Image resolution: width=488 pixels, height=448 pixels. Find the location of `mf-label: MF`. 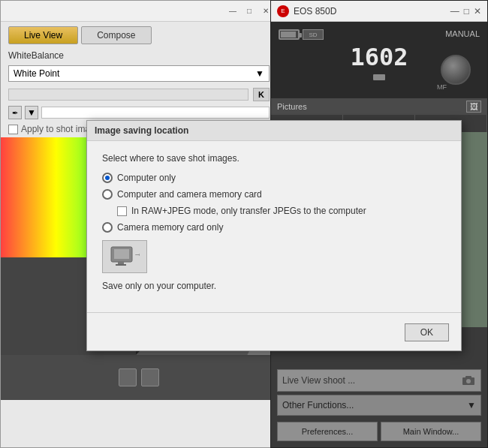

mf-label: MF is located at coordinates (363, 87).